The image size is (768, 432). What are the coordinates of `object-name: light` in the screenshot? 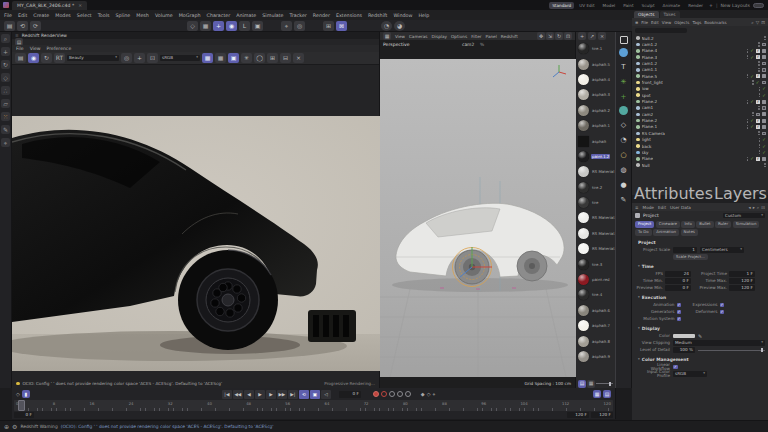 It's located at (646, 140).